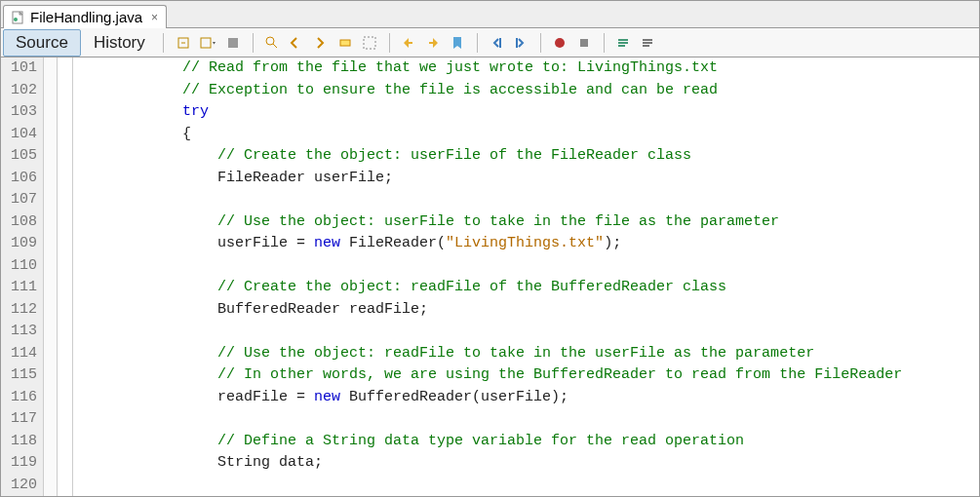 Image resolution: width=980 pixels, height=497 pixels. I want to click on java-file-icon, so click(19, 18).